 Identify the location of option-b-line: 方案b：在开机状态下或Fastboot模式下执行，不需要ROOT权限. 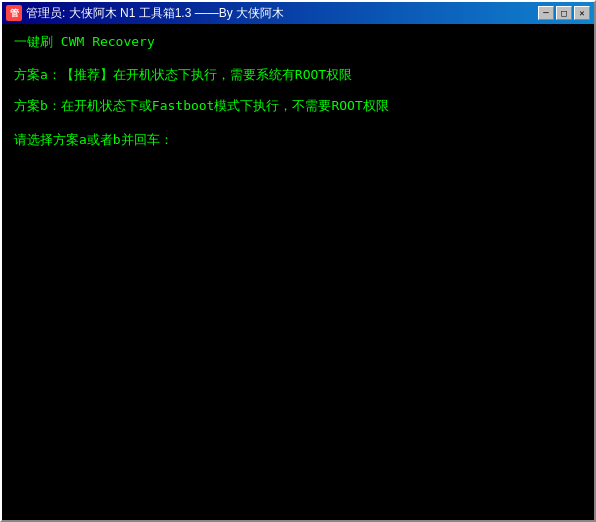
(298, 106).